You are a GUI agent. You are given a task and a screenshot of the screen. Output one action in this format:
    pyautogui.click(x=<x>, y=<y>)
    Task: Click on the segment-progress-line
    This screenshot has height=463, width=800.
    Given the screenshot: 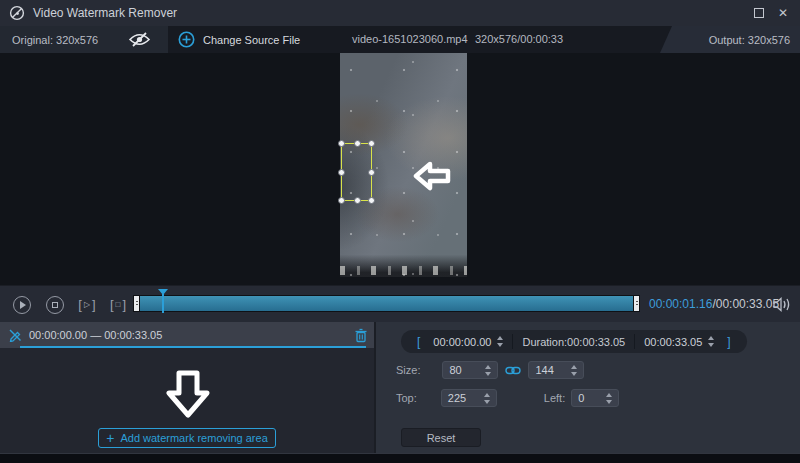 What is the action you would take?
    pyautogui.click(x=193, y=347)
    